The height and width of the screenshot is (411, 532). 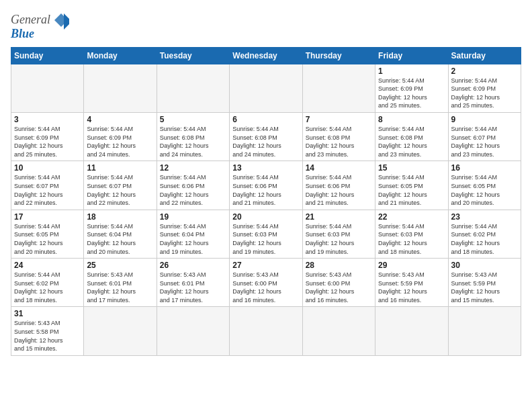 What do you see at coordinates (120, 265) in the screenshot?
I see `day-number: 25` at bounding box center [120, 265].